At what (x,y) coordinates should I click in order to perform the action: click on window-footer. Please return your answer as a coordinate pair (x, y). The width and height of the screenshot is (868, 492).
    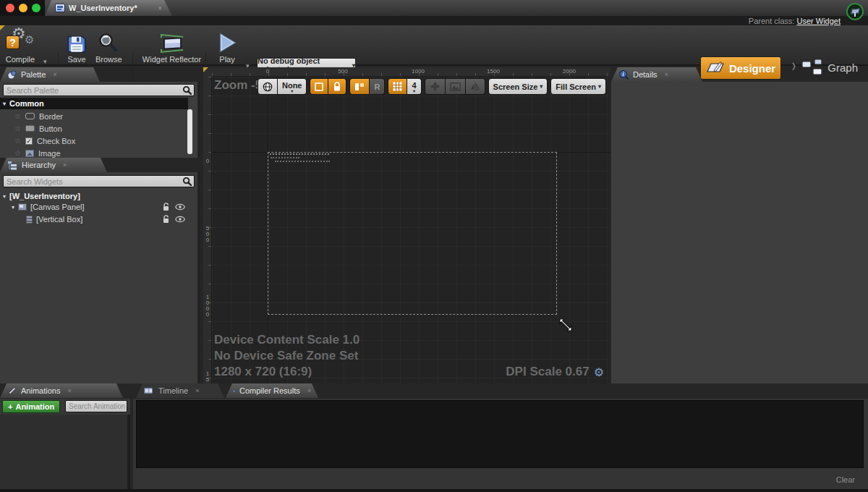
    Looking at the image, I should click on (434, 491).